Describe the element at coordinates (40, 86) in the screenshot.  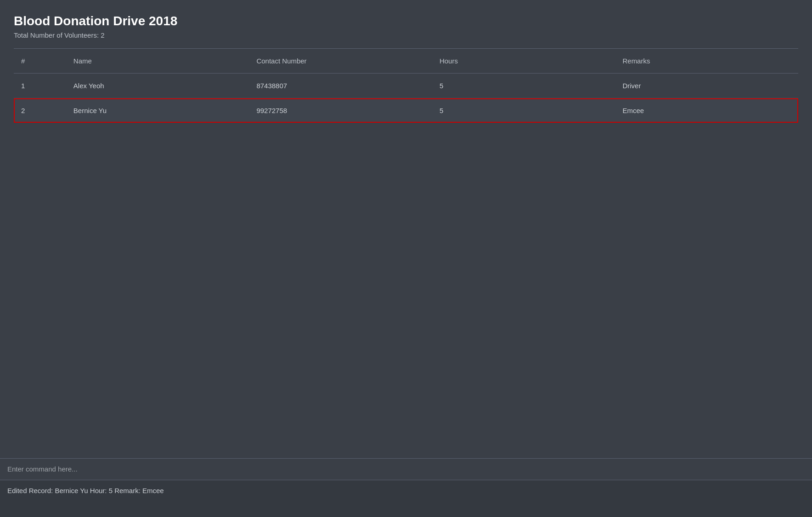
I see `cell-num: 1` at that location.